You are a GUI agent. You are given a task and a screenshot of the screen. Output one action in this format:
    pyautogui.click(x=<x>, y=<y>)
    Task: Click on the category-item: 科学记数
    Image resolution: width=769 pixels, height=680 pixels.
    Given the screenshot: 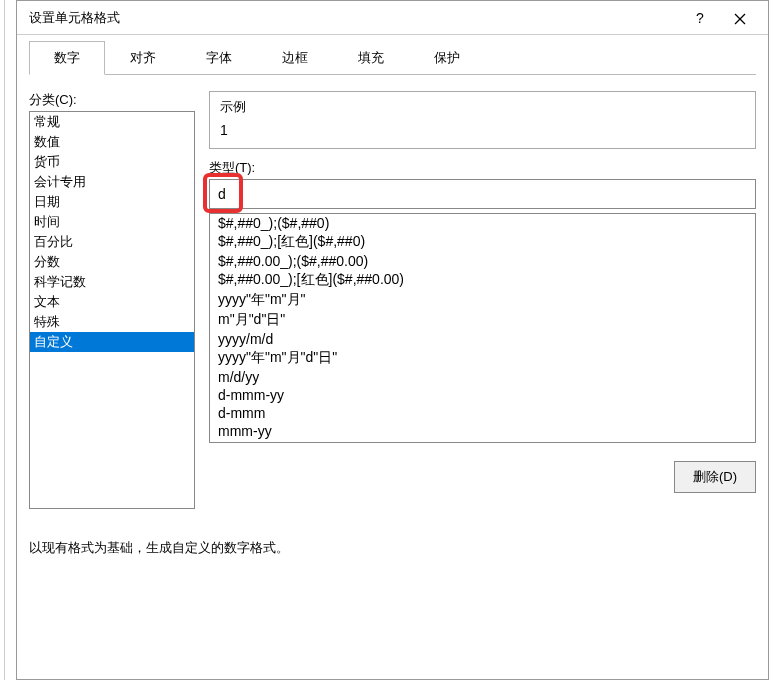 What is the action you would take?
    pyautogui.click(x=112, y=282)
    